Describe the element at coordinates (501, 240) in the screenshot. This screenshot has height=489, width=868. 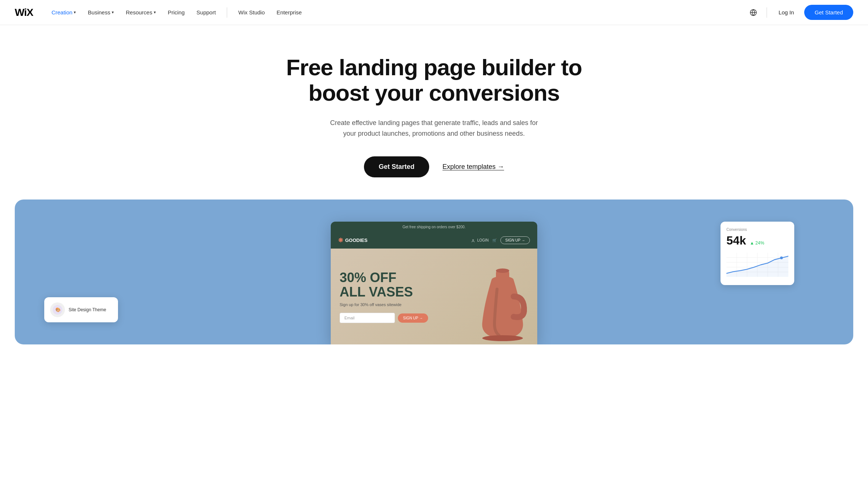
I see `store-nav-right: LOGIN 🛒 SIGN UP →` at that location.